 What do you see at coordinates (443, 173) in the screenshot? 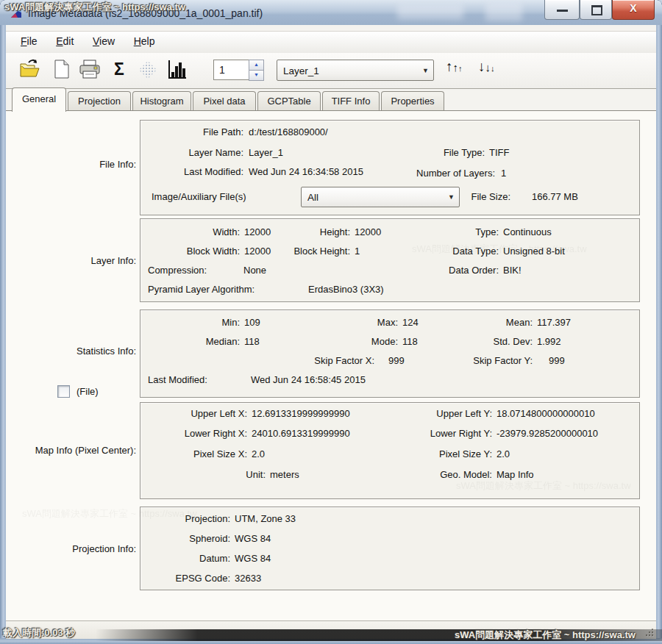
I see `num-layers-label: Number of Layers:` at bounding box center [443, 173].